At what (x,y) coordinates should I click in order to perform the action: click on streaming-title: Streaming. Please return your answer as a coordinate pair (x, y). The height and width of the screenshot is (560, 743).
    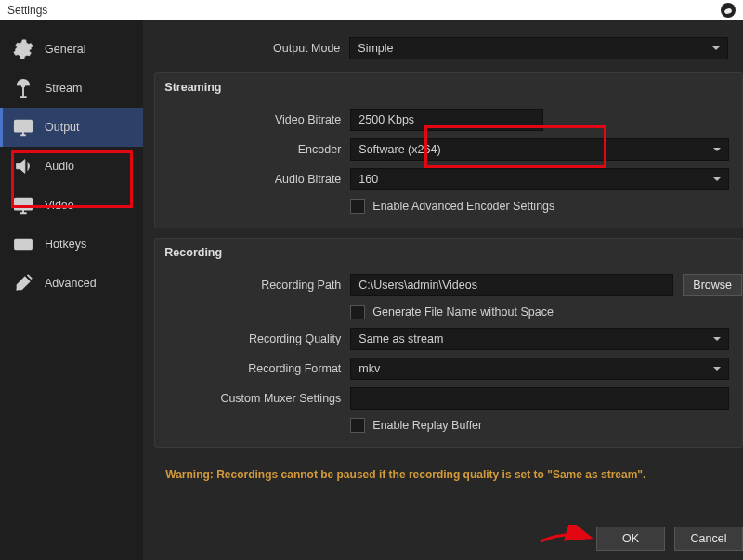
    Looking at the image, I should click on (449, 87).